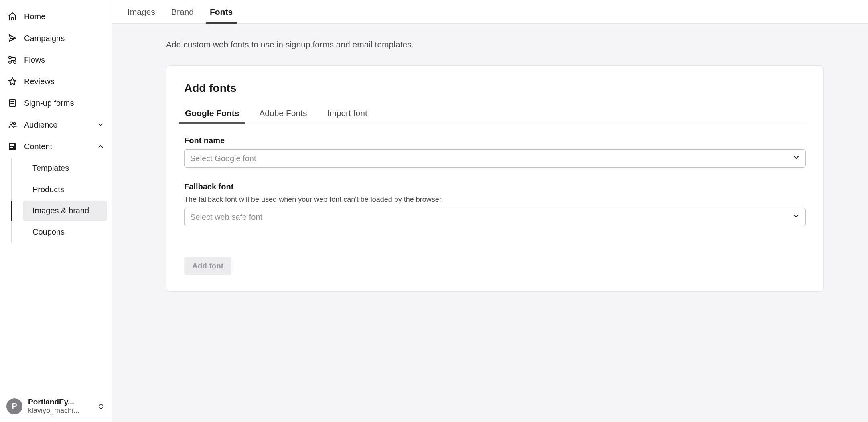 The image size is (868, 422). What do you see at coordinates (221, 12) in the screenshot?
I see `tab-label: Fonts` at bounding box center [221, 12].